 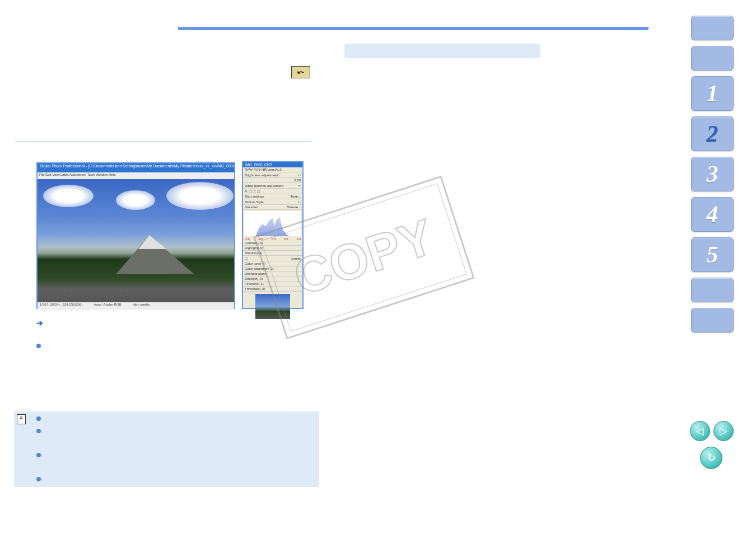 I want to click on slider-row: Color saturation(-3), so click(x=273, y=269).